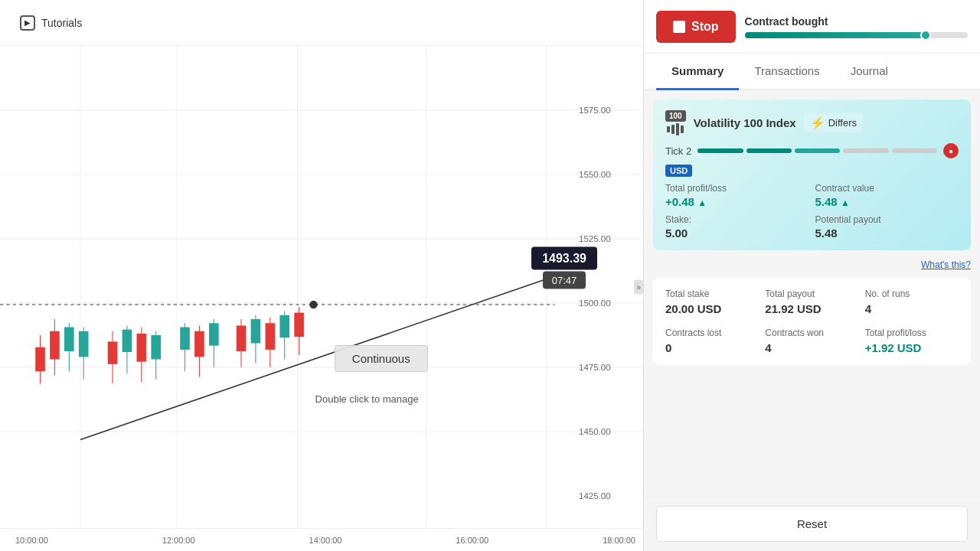 This screenshot has width=980, height=551. Describe the element at coordinates (887, 196) in the screenshot. I see `stat-contract-value: Contract value 5.48 ▲` at that location.